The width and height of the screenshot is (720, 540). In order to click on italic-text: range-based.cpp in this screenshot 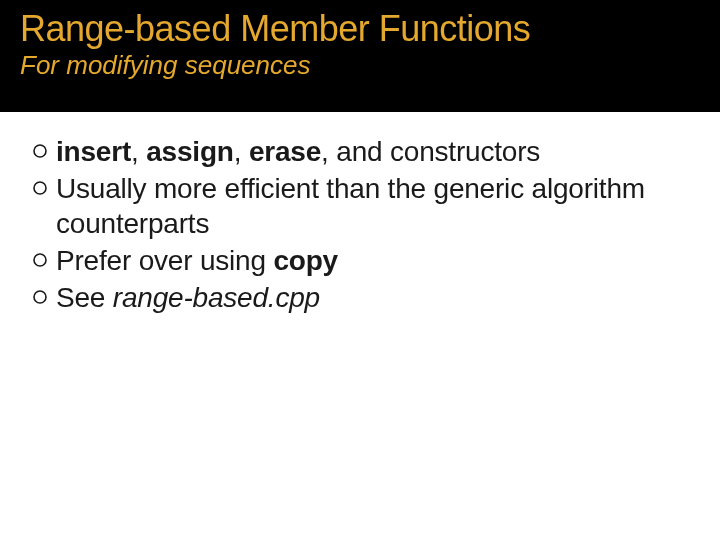, I will do `click(216, 298)`.